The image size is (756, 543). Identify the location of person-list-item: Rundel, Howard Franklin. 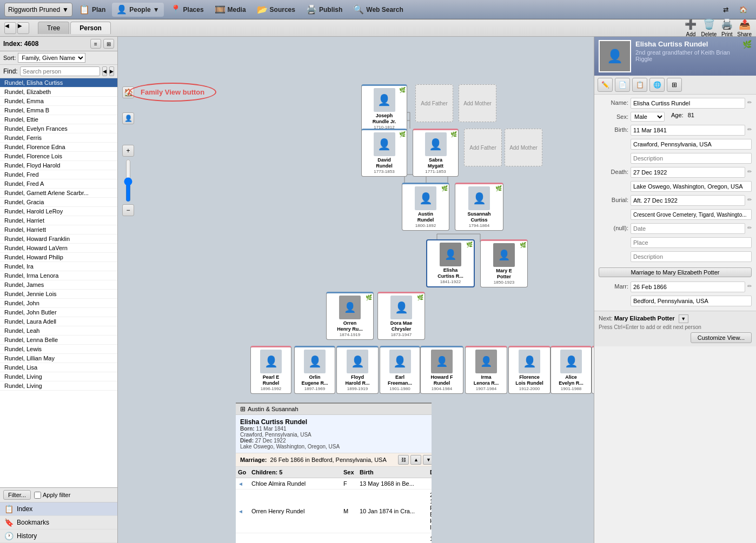
(58, 239).